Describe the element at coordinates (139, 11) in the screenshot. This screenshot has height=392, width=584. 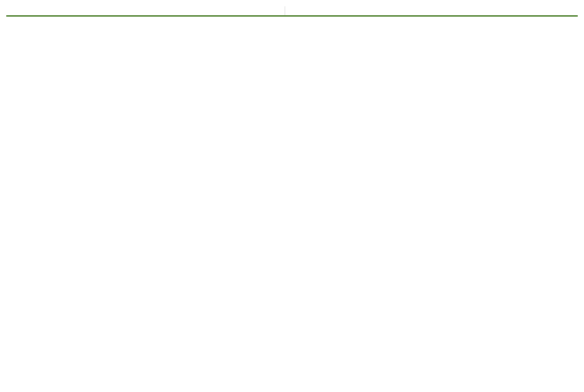
I see `header-spend-top` at that location.